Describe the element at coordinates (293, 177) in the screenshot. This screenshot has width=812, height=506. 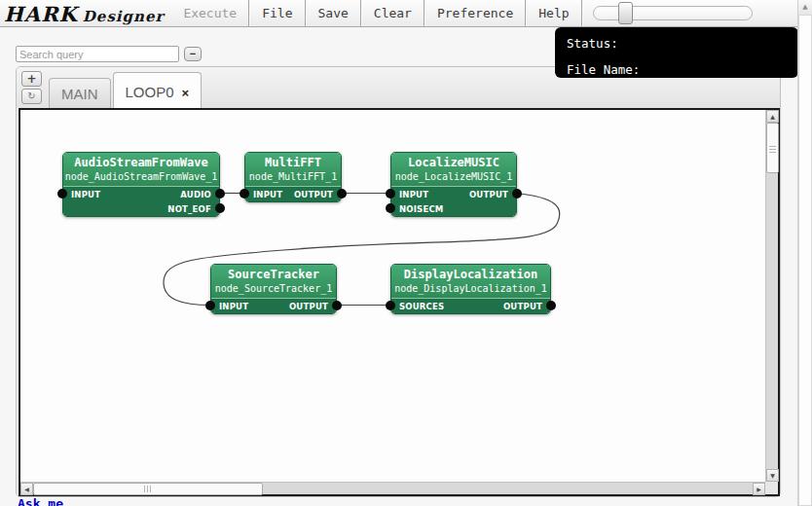
I see `flow-node-multifft: MultiFFTnode_MultiFFT_1INPUTOUTPUT` at that location.